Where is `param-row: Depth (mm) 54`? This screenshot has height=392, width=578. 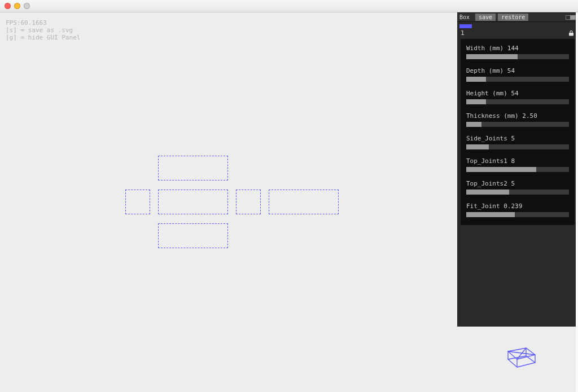
param-row: Depth (mm) 54 is located at coordinates (518, 74).